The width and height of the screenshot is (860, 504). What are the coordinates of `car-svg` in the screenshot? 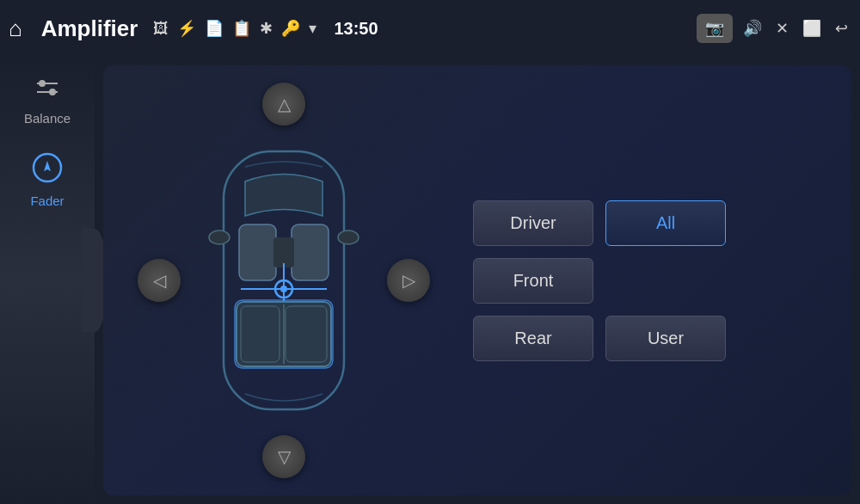 It's located at (284, 280).